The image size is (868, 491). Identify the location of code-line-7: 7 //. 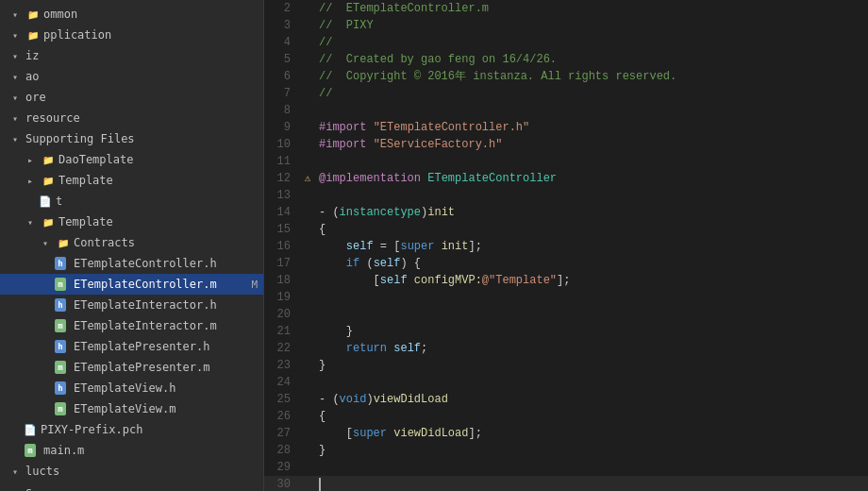
(566, 93).